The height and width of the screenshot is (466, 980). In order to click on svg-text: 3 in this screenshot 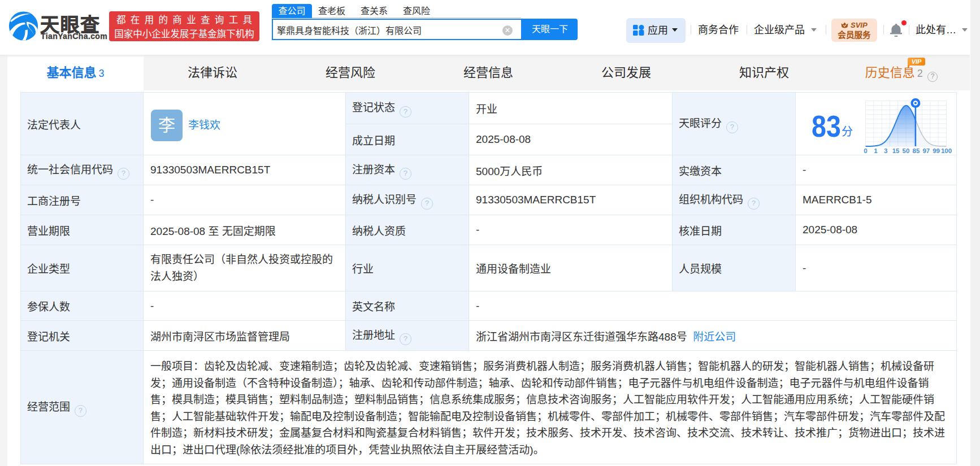, I will do `click(886, 151)`.